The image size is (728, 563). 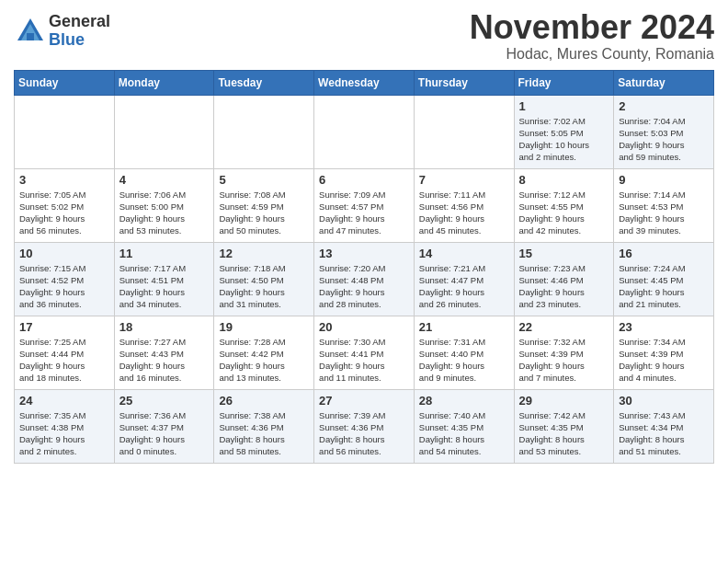 What do you see at coordinates (364, 205) in the screenshot?
I see `calendar-day-cell: 6Sunrise: 7:09 AM Sunset: 4:57 PM Daylig…` at bounding box center [364, 205].